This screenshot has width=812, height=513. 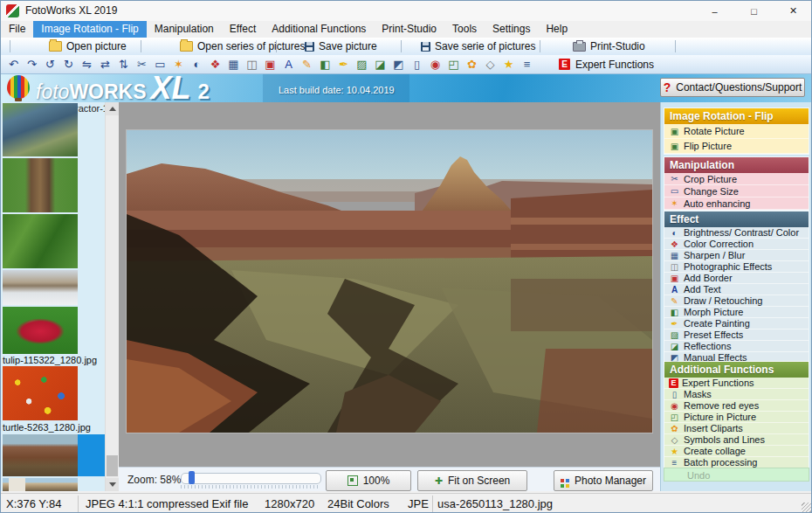 What do you see at coordinates (527, 65) in the screenshot?
I see `batch-processing-icon: ≡` at bounding box center [527, 65].